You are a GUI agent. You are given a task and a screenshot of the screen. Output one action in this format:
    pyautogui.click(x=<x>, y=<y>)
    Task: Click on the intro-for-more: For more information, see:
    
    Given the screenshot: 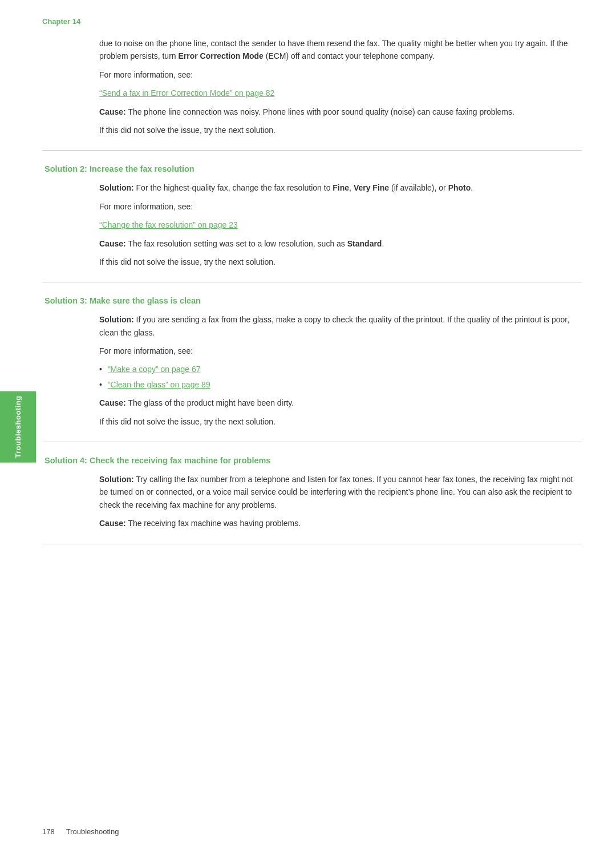 What is the action you would take?
    pyautogui.click(x=341, y=75)
    